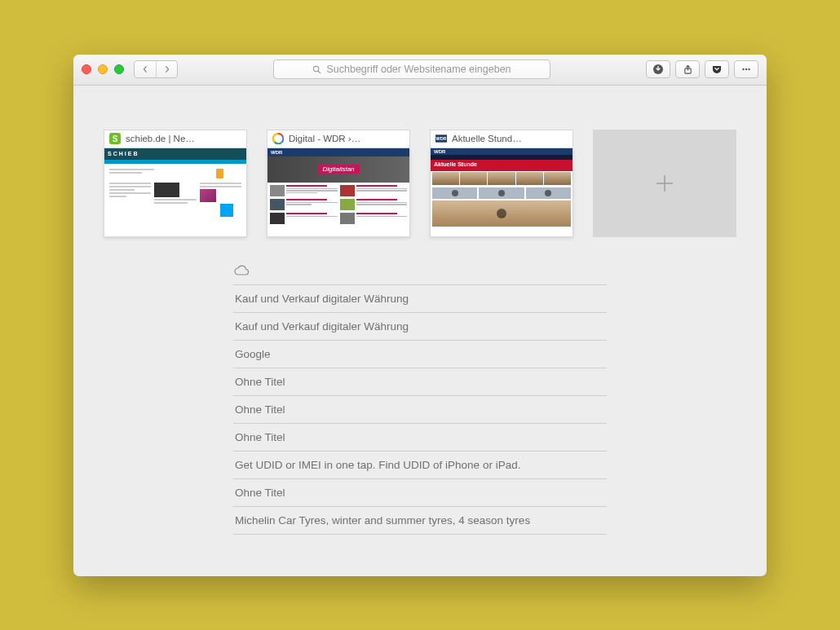  What do you see at coordinates (502, 183) in the screenshot?
I see `favorite-tile-aktuelle-stunde: WDR Aktuelle Stund… WDR Aktuelle Stunde` at bounding box center [502, 183].